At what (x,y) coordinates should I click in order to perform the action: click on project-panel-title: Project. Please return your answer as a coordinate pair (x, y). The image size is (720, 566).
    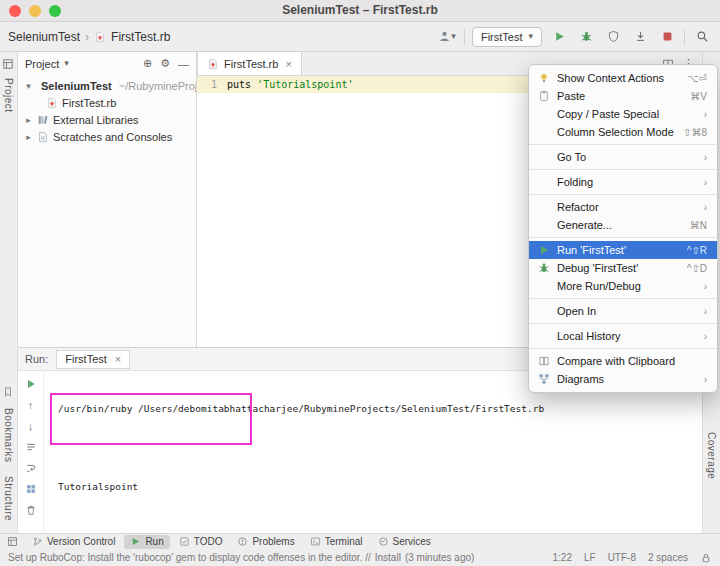
    Looking at the image, I should click on (42, 64).